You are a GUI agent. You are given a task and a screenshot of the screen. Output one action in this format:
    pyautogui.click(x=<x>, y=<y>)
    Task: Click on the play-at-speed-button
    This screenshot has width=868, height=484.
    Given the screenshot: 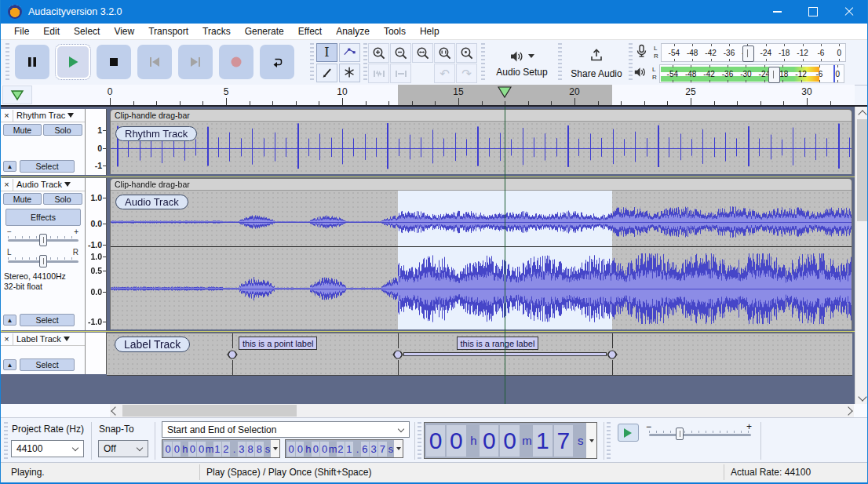 What is the action you would take?
    pyautogui.click(x=628, y=433)
    